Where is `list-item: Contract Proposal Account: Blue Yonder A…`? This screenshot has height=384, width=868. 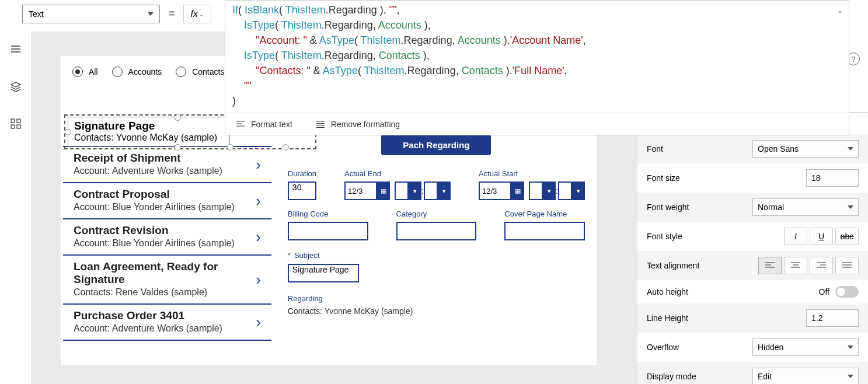
list-item: Contract Proposal Account: Blue Yonder A… is located at coordinates (167, 200).